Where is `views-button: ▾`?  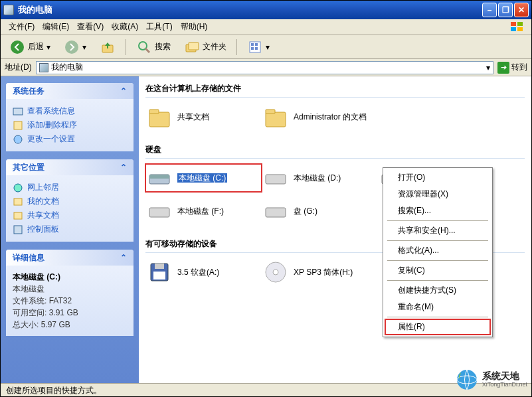 views-button: ▾ is located at coordinates (258, 47).